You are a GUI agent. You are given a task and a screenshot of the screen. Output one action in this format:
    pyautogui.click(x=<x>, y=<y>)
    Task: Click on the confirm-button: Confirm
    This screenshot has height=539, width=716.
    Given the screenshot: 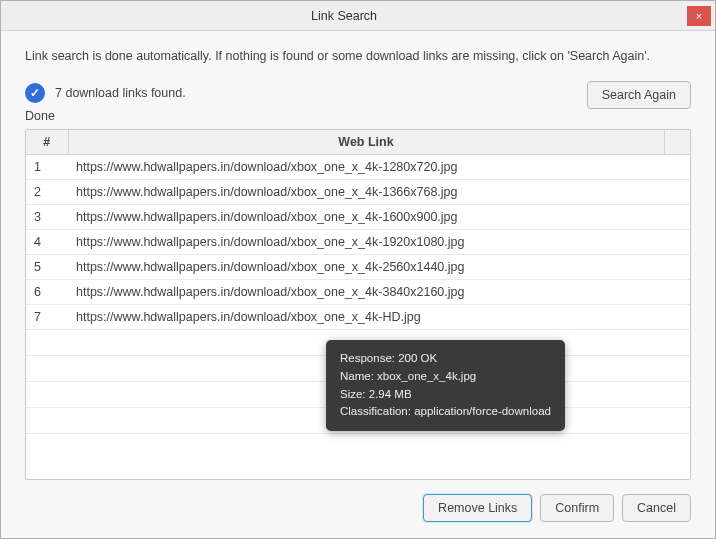 What is the action you would take?
    pyautogui.click(x=577, y=508)
    